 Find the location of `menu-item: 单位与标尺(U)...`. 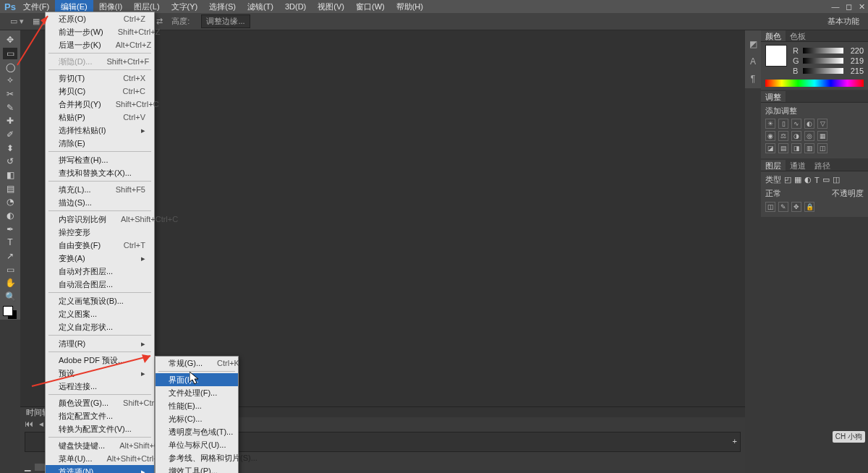

menu-item: 单位与标尺(U)... is located at coordinates (197, 445).